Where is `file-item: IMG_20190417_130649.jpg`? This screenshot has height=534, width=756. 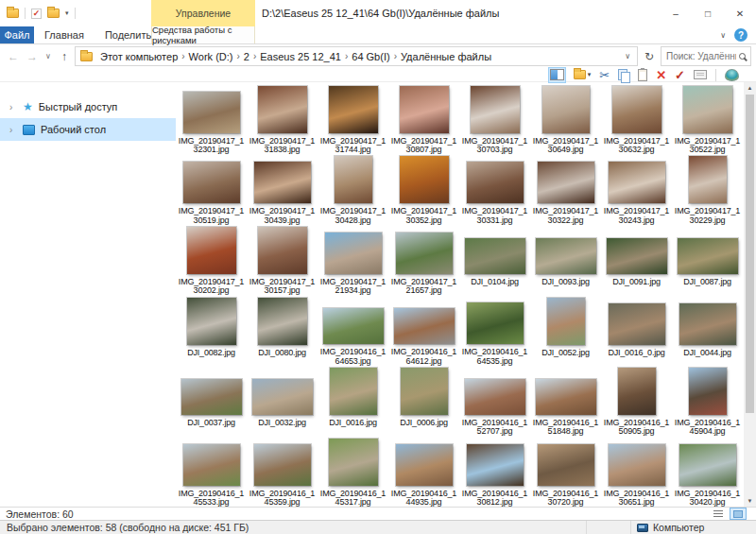 file-item: IMG_20190417_130649.jpg is located at coordinates (565, 119).